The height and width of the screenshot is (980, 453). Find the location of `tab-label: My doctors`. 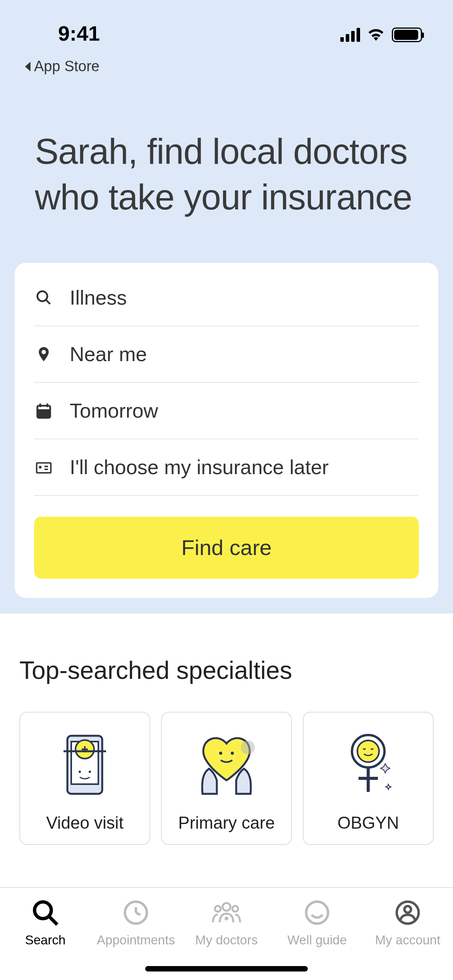

tab-label: My doctors is located at coordinates (226, 940).